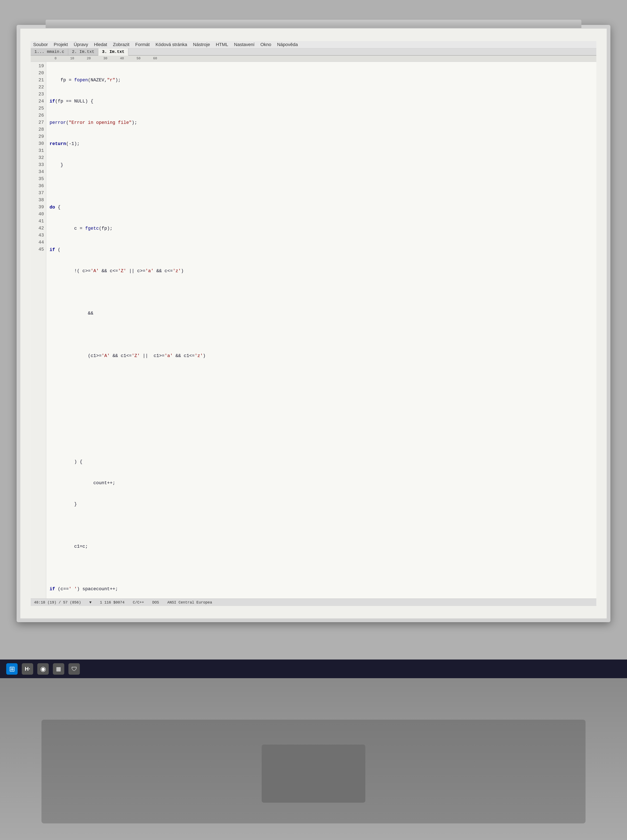  Describe the element at coordinates (37, 179) in the screenshot. I see `line-num-35: 35` at that location.